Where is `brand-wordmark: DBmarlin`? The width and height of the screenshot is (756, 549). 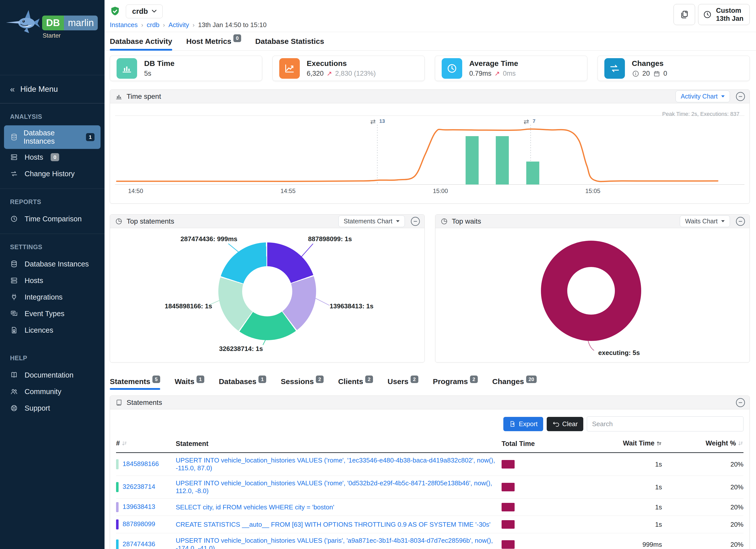
brand-wordmark: DBmarlin is located at coordinates (70, 23).